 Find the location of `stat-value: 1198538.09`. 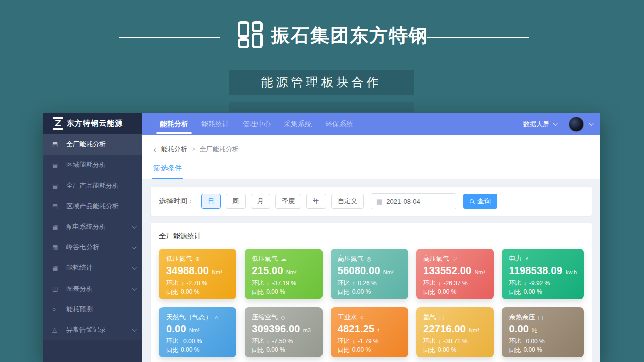

stat-value: 1198538.09 is located at coordinates (535, 270).